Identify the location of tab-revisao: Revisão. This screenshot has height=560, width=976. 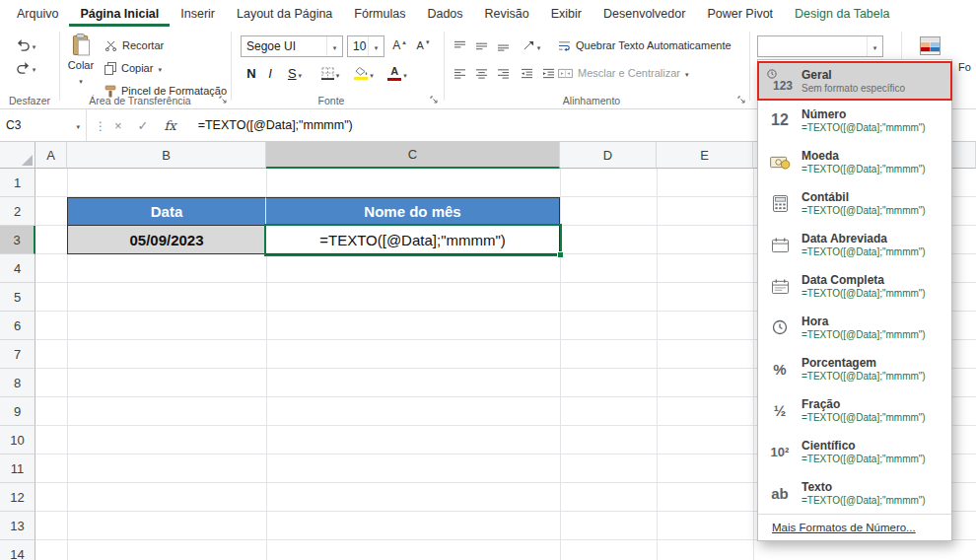
(507, 14).